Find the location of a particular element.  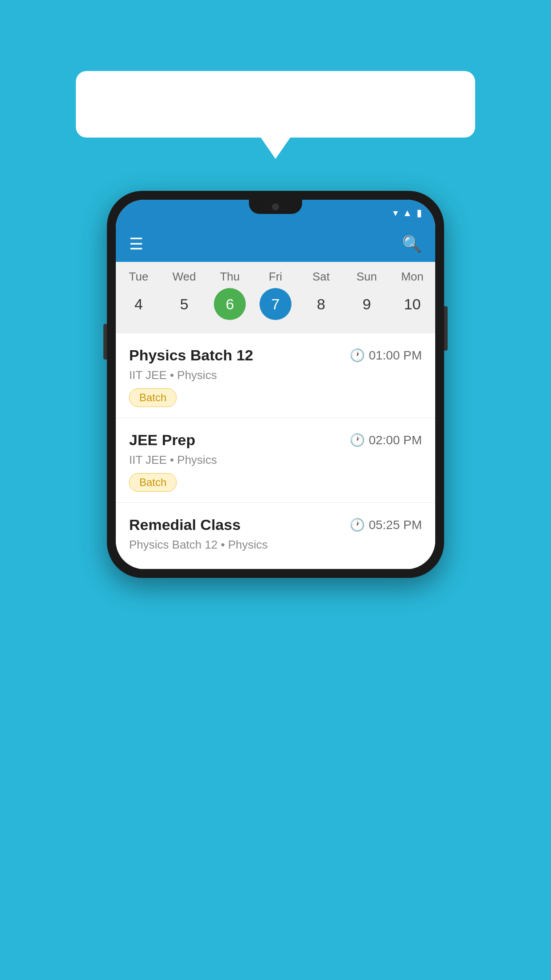

day-num-6: 6 is located at coordinates (230, 304).